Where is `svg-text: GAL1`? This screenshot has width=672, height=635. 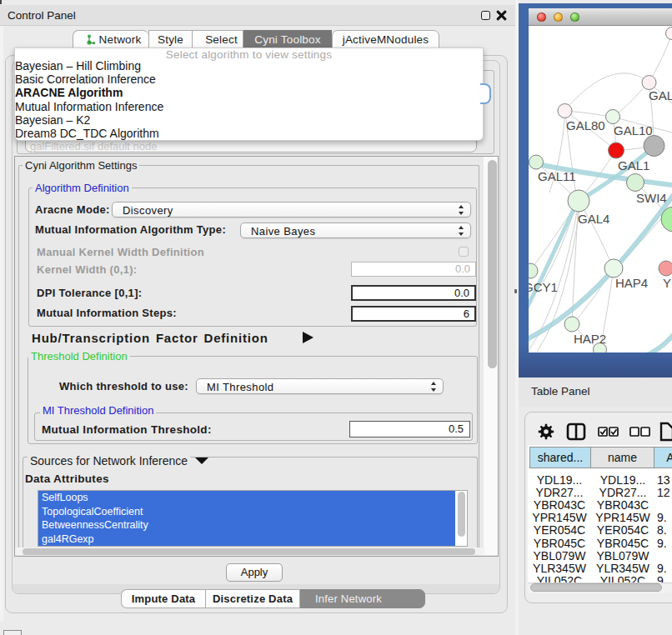
svg-text: GAL1 is located at coordinates (634, 165).